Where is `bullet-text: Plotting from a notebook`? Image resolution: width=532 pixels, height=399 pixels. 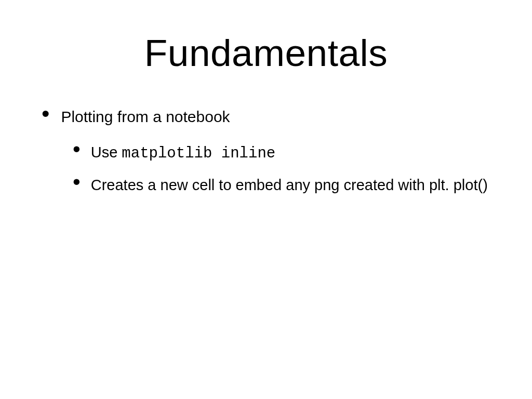
bullet-text: Plotting from a notebook is located at coordinates (145, 116).